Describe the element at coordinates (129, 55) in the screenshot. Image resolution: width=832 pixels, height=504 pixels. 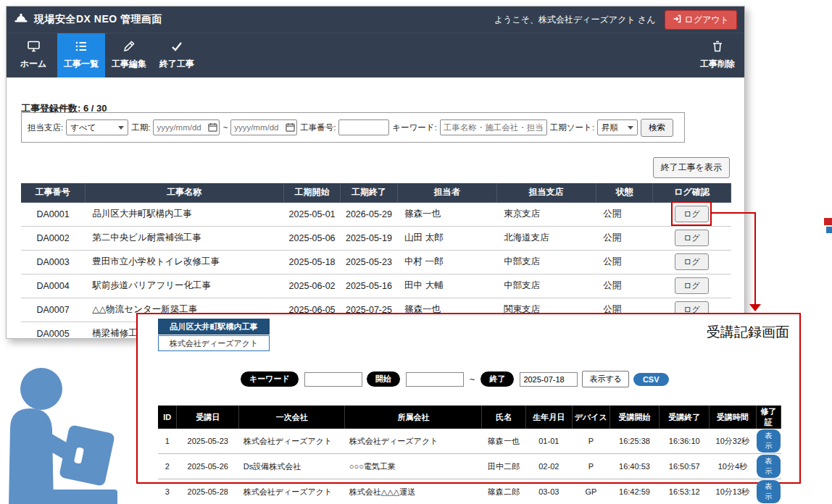
I see `nav-item-project-edit: 工事編集` at that location.